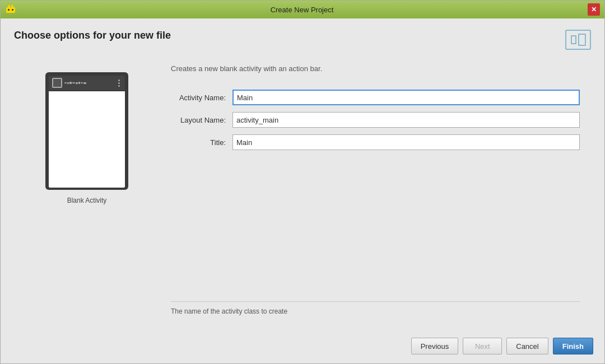  What do you see at coordinates (91, 83) in the screenshot?
I see `phone-wave` at bounding box center [91, 83].